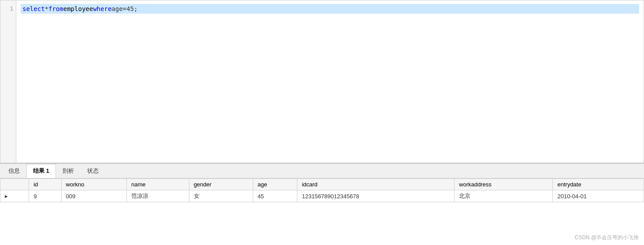 Image resolution: width=644 pixels, height=245 pixels. I want to click on col-header-entrydate: entrydate, so click(598, 185).